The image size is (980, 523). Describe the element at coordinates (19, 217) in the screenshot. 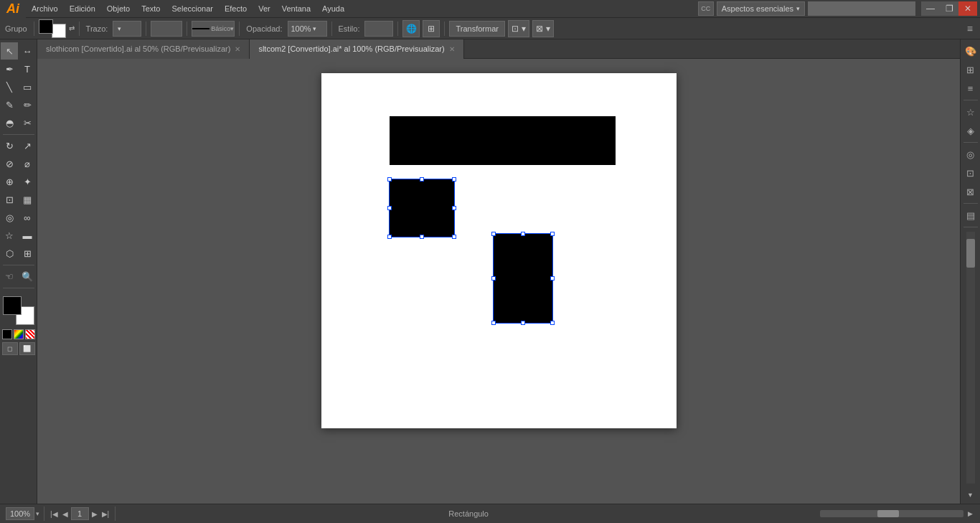

I see `tool-row-10: ◎ ∞` at that location.